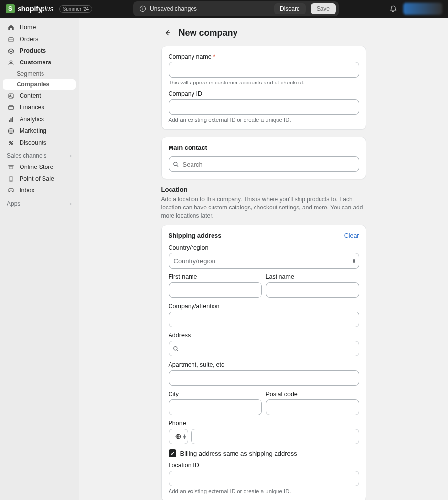 This screenshot has height=500, width=448. What do you see at coordinates (39, 179) in the screenshot?
I see `sidebar-item-pos: Point of Sale` at bounding box center [39, 179].